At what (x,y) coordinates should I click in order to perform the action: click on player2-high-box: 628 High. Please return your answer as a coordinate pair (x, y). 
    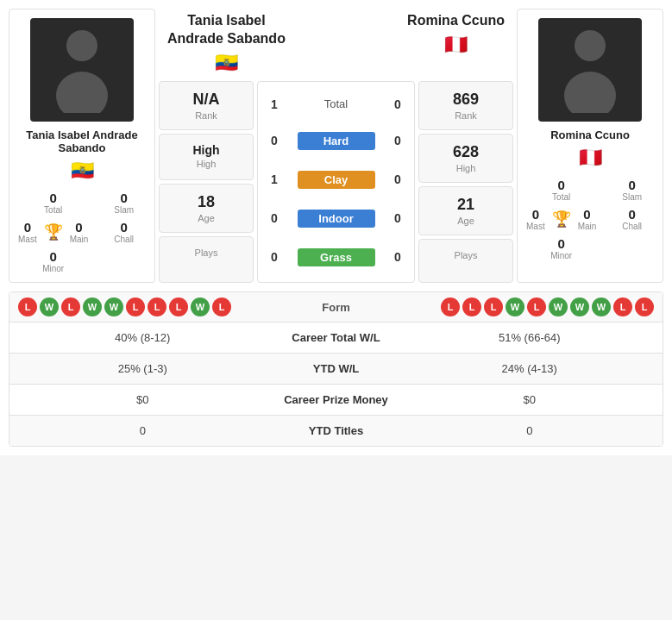
    Looking at the image, I should click on (466, 159).